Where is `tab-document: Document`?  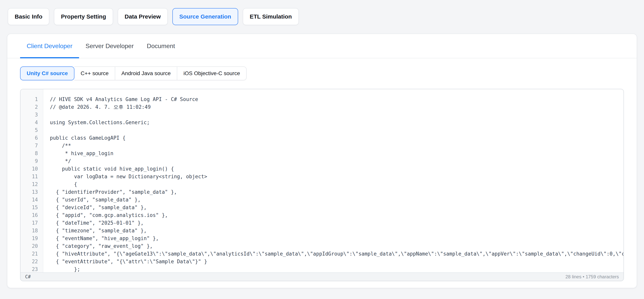
tab-document: Document is located at coordinates (161, 46).